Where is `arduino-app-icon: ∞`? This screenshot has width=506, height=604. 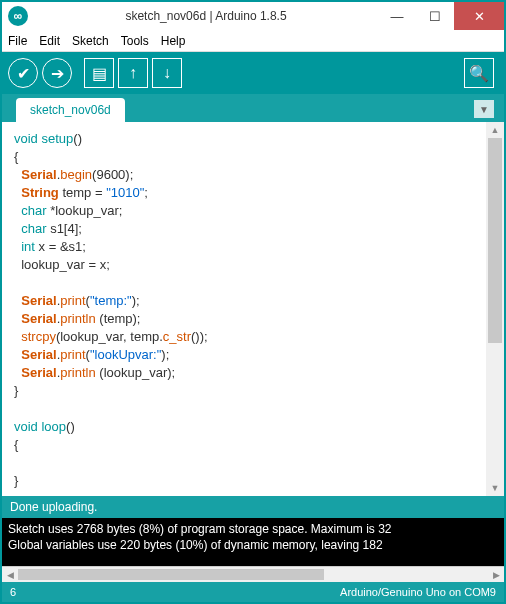 arduino-app-icon: ∞ is located at coordinates (18, 16).